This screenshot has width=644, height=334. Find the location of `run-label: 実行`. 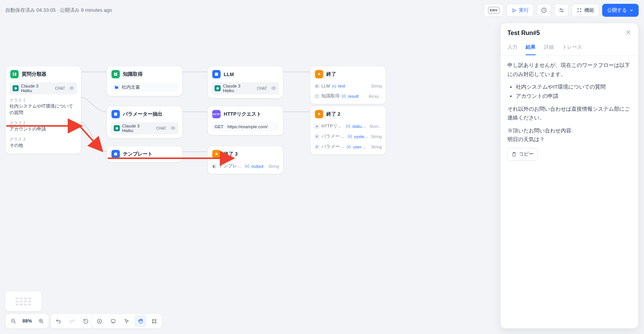

run-label: 実行 is located at coordinates (524, 10).